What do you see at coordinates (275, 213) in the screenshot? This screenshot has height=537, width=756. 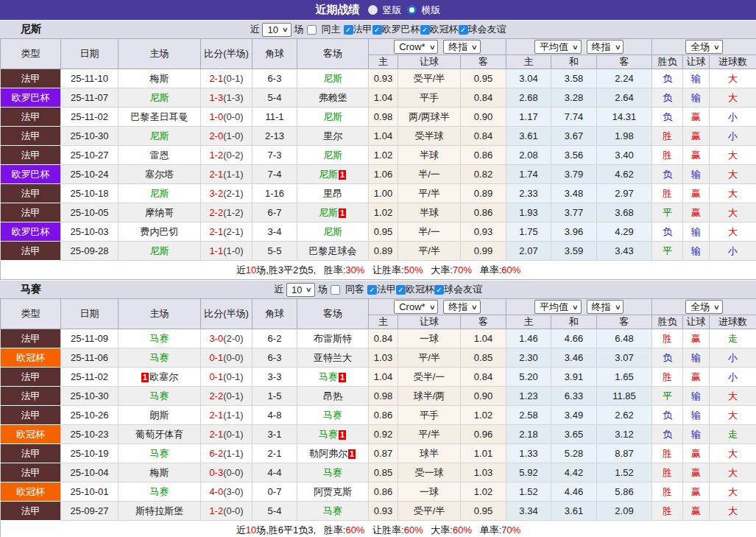 I see `corner-cell: 6-7` at bounding box center [275, 213].